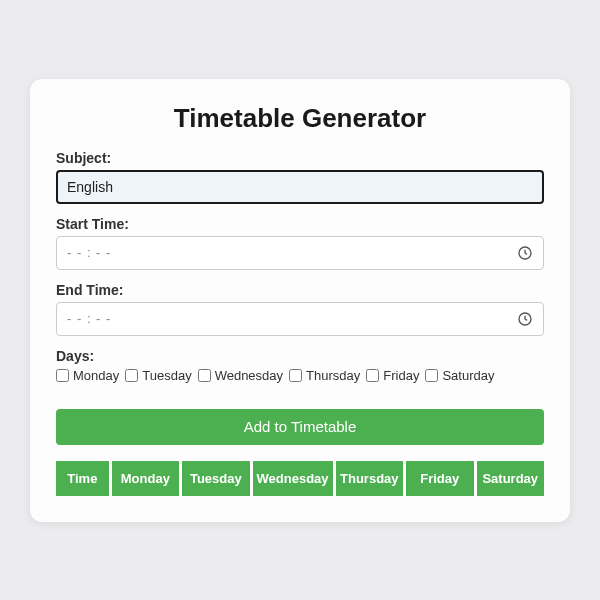 The width and height of the screenshot is (600, 600). Describe the element at coordinates (372, 376) in the screenshot. I see `checkbox-friday` at that location.